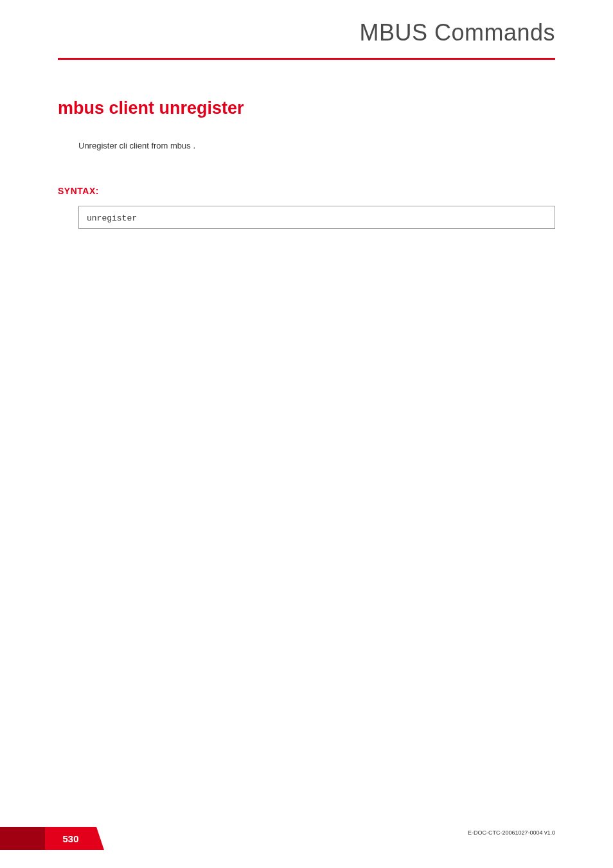  I want to click on chapter-title: MBUS Commands, so click(306, 39).